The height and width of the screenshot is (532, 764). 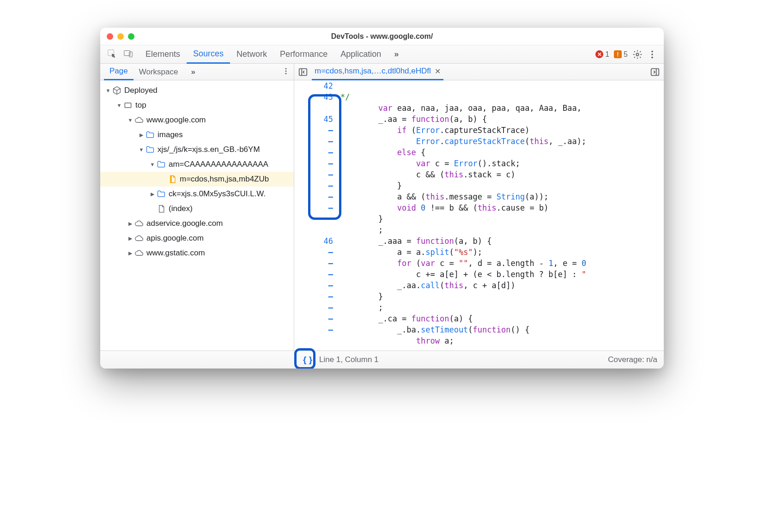 What do you see at coordinates (316, 215) in the screenshot?
I see `line-number-gutter: 424345–––––––––46––––––––` at bounding box center [316, 215].